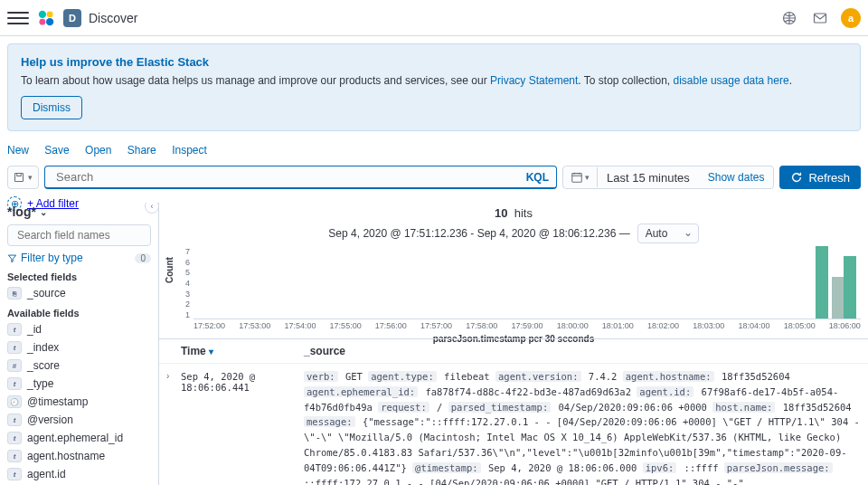  I want to click on callout-text: To learn about how usage data helps us m…, so click(434, 81).